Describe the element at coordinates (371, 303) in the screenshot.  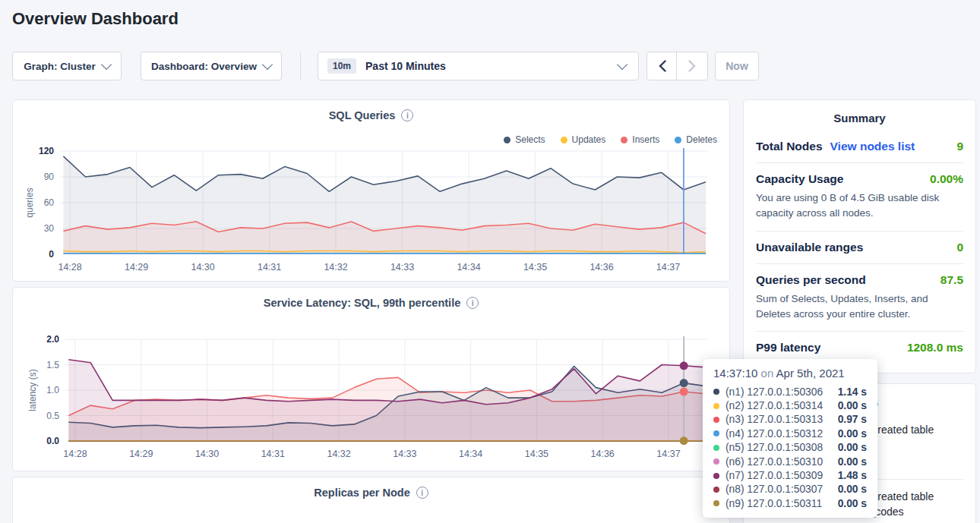
I see `service-latency-title: Service Latency: SQL, 99th percentile i` at that location.